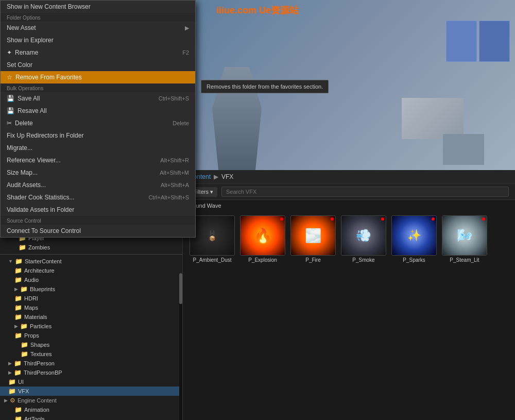  I want to click on ctx-item-connect-source-control: Connect To Source Control, so click(98, 231).